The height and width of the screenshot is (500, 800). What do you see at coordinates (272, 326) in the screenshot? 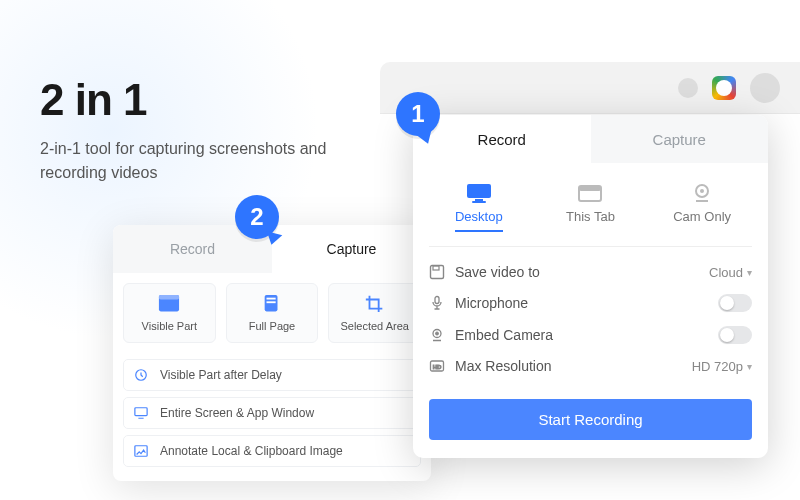
I see `capture-mode-label: Full Page` at bounding box center [272, 326].